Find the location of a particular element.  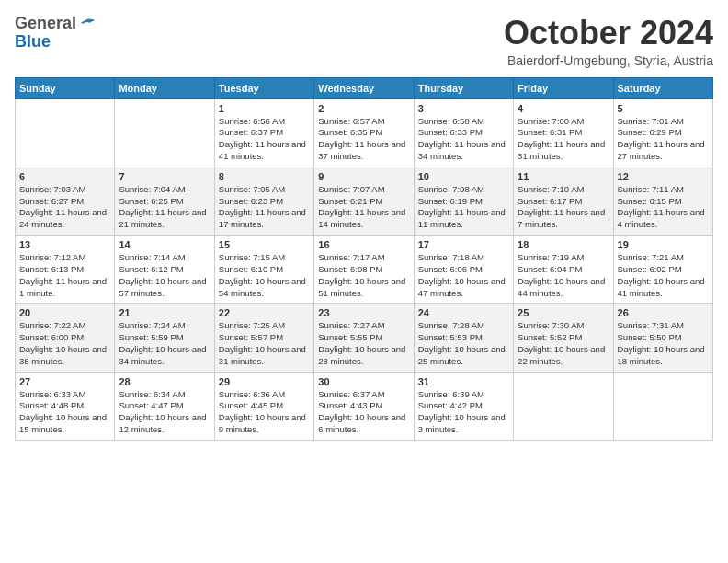

calendar-cell: 17Sunrise: 7:18 AM Sunset: 6:06 PM Dayli… is located at coordinates (463, 270).